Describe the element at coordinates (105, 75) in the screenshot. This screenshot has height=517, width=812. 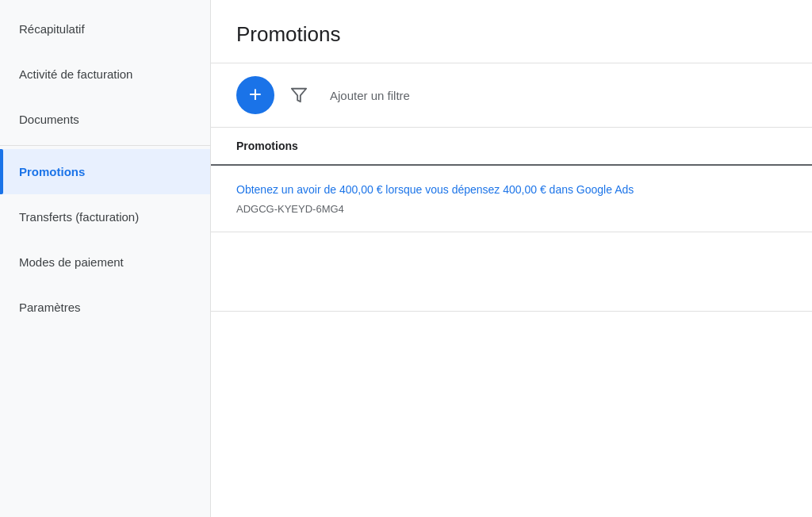
I see `sidebar-item-activite-facturation: Activité de facturation` at that location.